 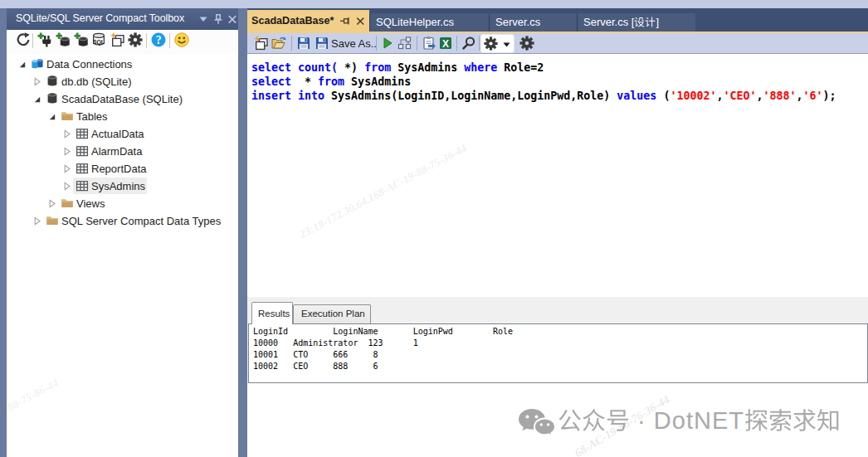 I want to click on sql-editor-l3-s3: '888', so click(x=780, y=96).